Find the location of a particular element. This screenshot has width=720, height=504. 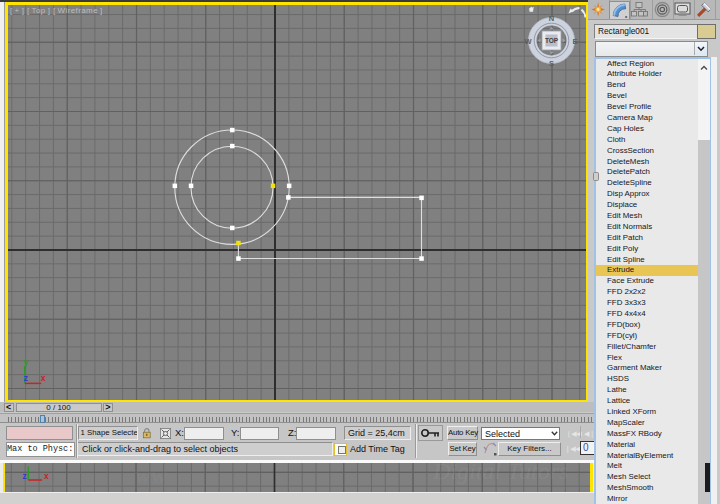

svg-text: y is located at coordinates (26, 362).